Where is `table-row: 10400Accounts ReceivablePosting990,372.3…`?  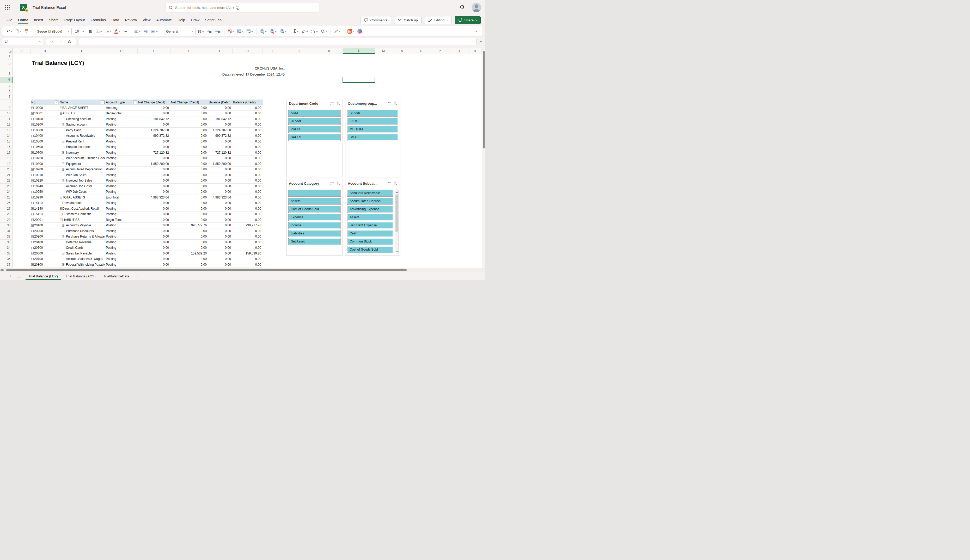 table-row: 10400Accounts ReceivablePosting990,372.3… is located at coordinates (147, 136).